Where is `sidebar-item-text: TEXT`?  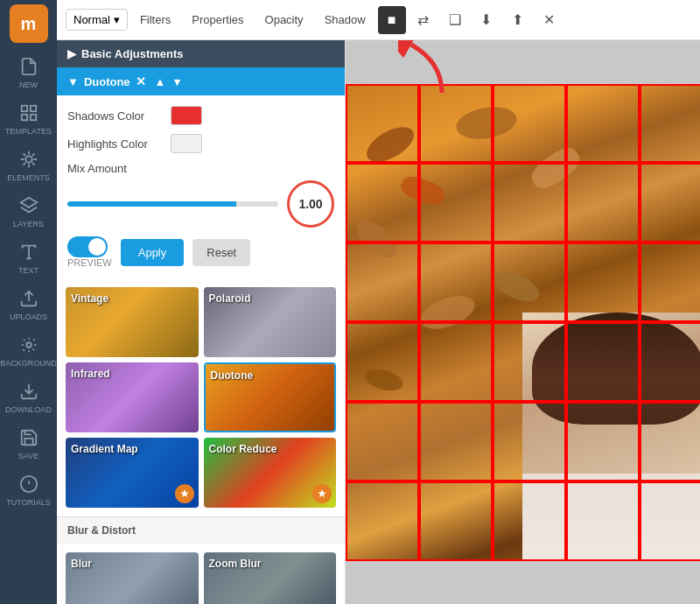
sidebar-item-text: TEXT is located at coordinates (28, 259).